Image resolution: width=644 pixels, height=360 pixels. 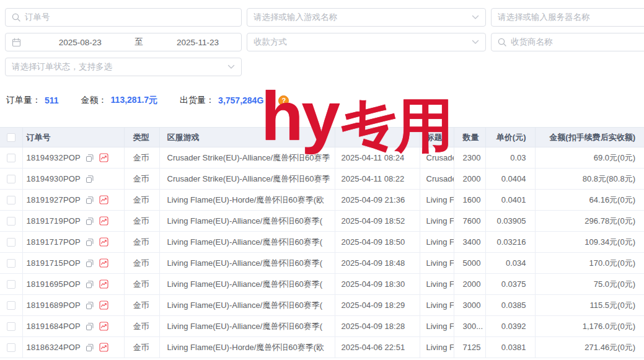 I want to click on game-name-select: 请选择或输入游戏名称, so click(x=366, y=17).